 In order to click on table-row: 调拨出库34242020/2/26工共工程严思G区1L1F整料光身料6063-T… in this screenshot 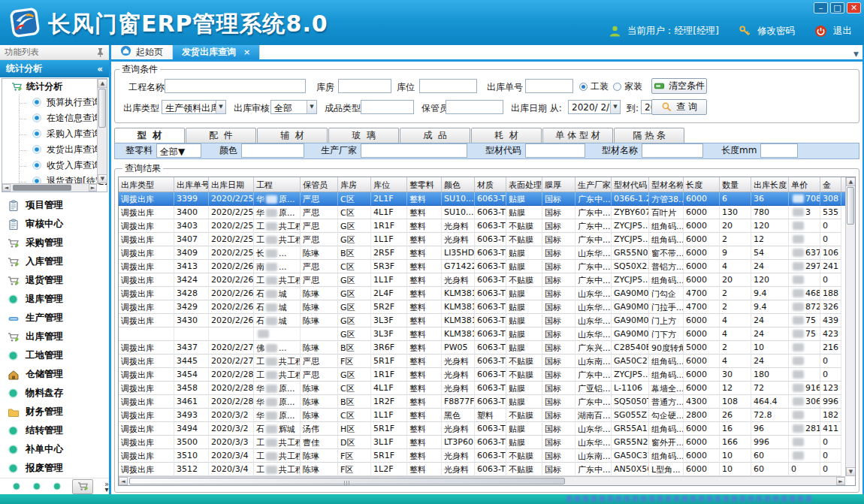, I will do `click(487, 280)`.